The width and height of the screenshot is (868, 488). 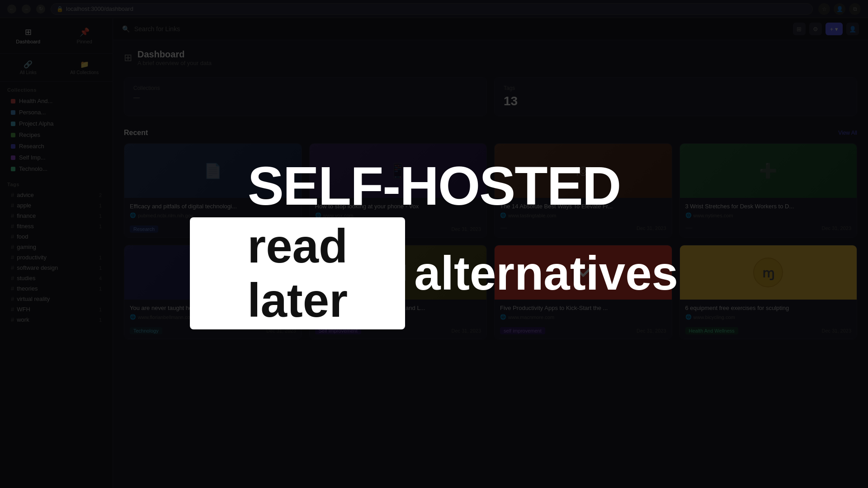 What do you see at coordinates (434, 186) in the screenshot?
I see `overlay-headline: SELF-HOSTED` at bounding box center [434, 186].